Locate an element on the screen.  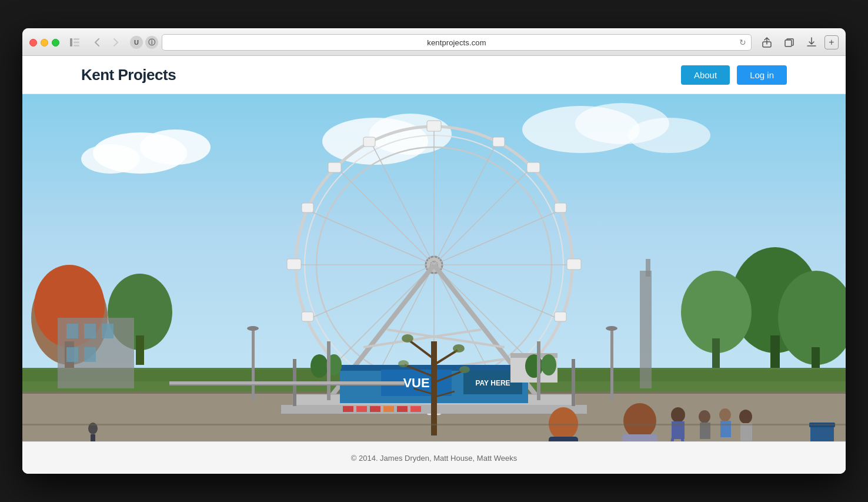
close-button is located at coordinates (33, 42).